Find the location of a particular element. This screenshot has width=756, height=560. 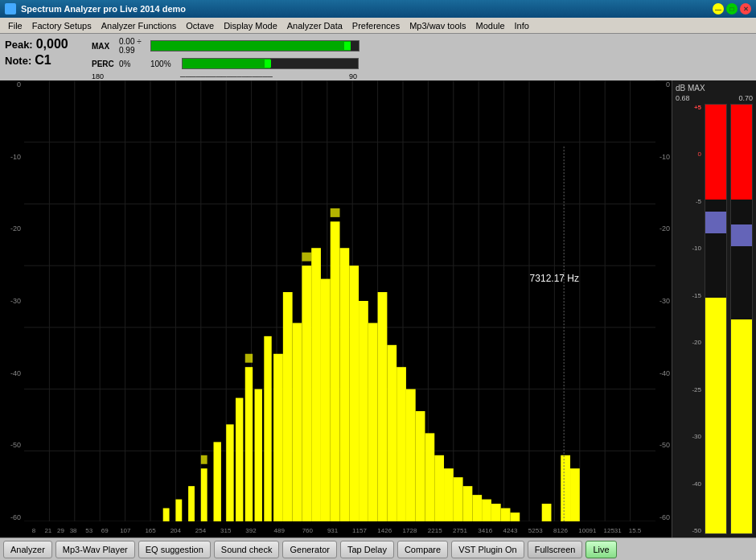

vu-scale: +5 0 -5 -10 -15 -20 -25 -30 -40 -50 is located at coordinates (688, 319).